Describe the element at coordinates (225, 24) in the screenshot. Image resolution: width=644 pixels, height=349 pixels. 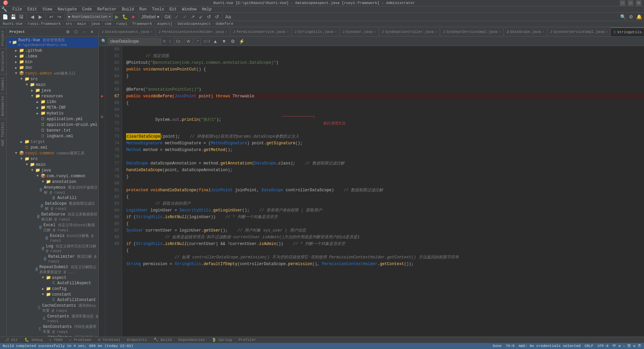
I see `breadcrumb-dobefore: doBefore` at that location.